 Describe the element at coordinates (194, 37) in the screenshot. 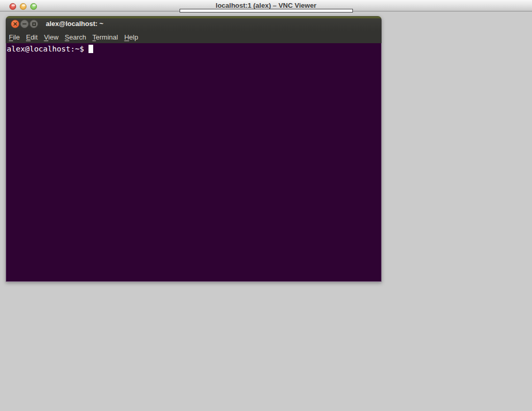

I see `menu-bar: FileEditViewSearchTerminalHelp` at that location.